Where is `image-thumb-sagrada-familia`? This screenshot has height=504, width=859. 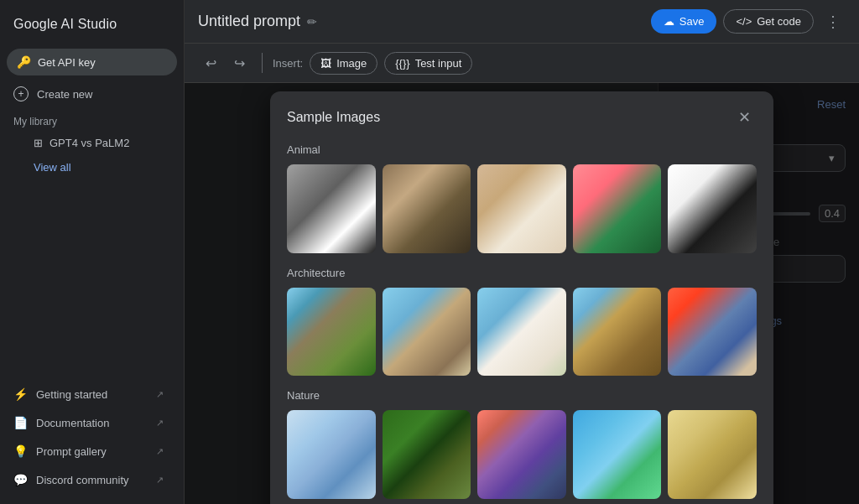 image-thumb-sagrada-familia is located at coordinates (331, 332).